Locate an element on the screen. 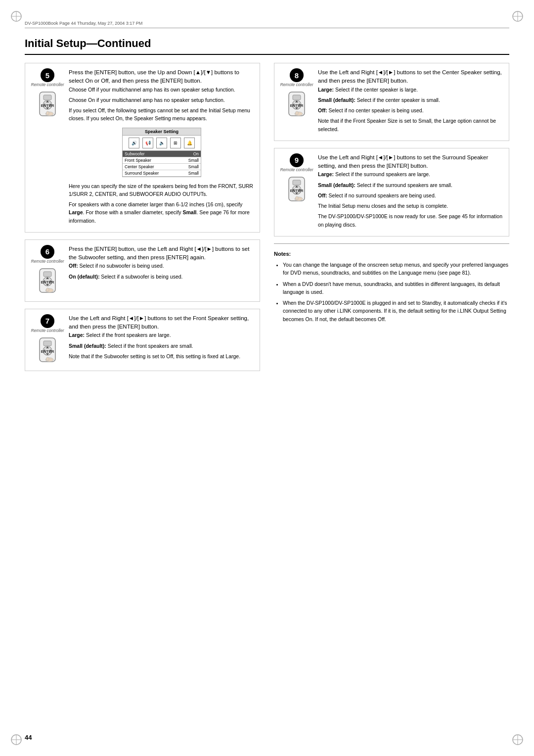  step-5-number: 5 is located at coordinates (47, 75).